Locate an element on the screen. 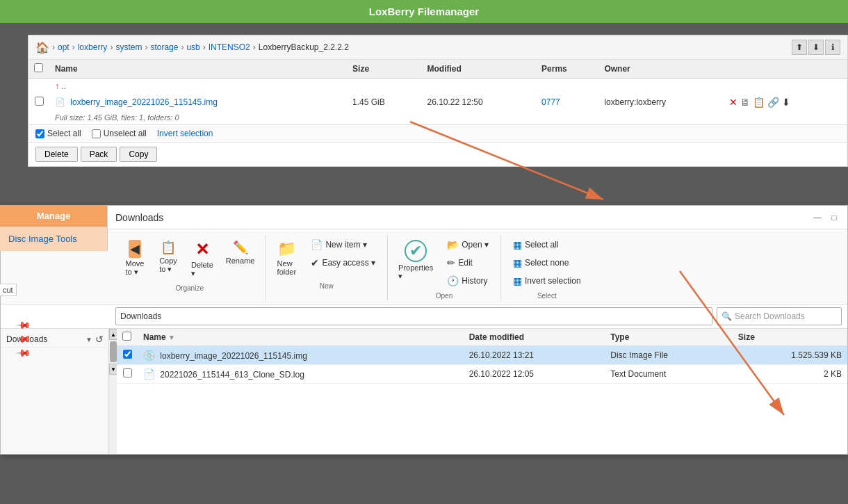 This screenshot has height=504, width=848. file-list-table: Name ▼ Date modified Type Size 💿 loxberr… is located at coordinates (482, 356).